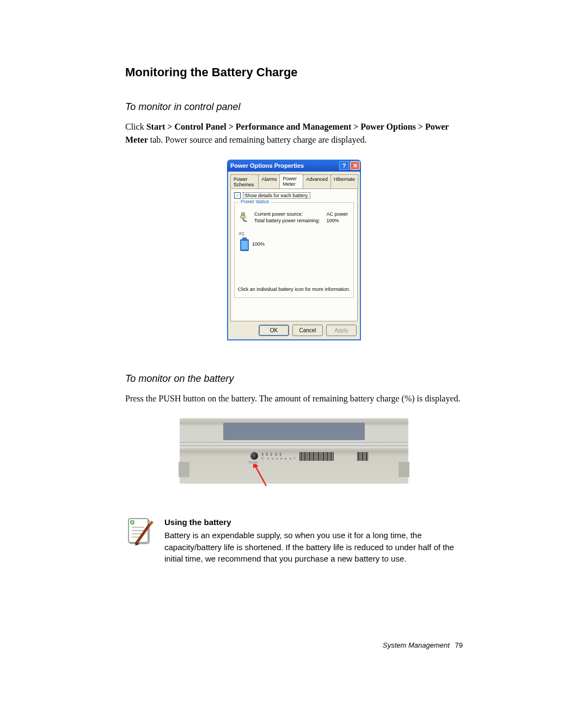  Describe the element at coordinates (269, 182) in the screenshot. I see `tab-alarms: Alarms` at that location.